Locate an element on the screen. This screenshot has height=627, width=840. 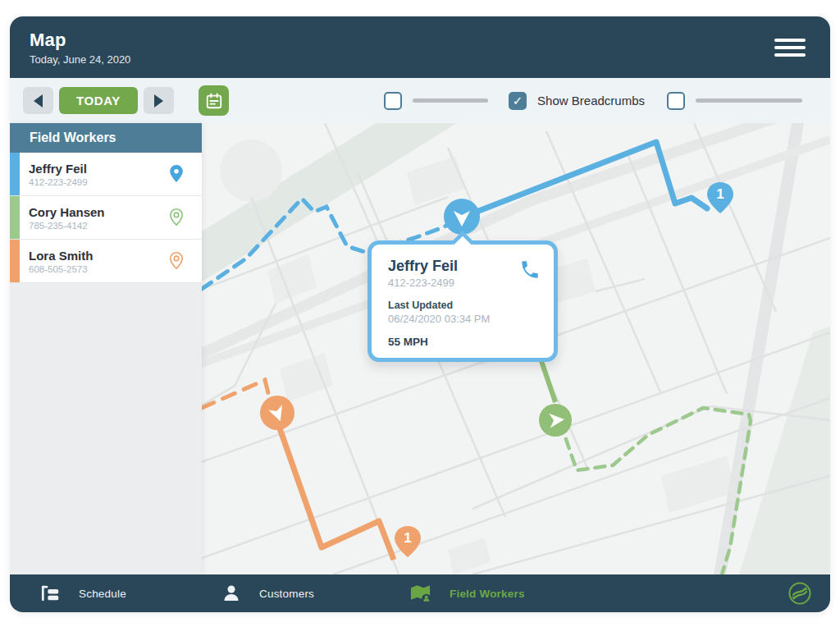
date-toolbar: TODAY ✓ Show Breadcrumbs is located at coordinates (420, 100).